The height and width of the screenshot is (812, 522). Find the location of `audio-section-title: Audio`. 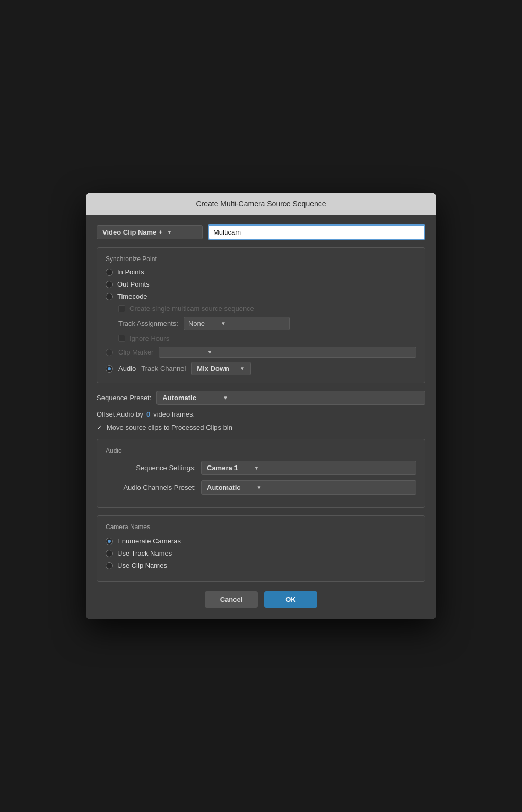

audio-section-title: Audio is located at coordinates (261, 451).